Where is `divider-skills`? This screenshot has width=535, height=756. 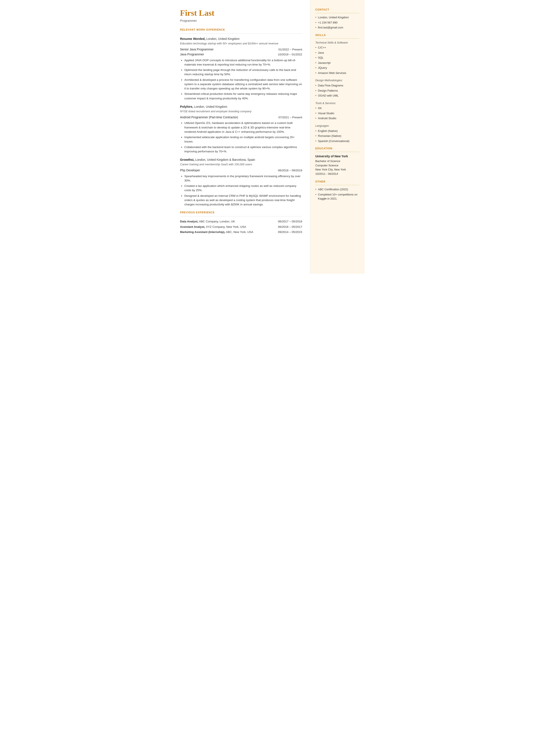
divider-skills is located at coordinates (337, 38).